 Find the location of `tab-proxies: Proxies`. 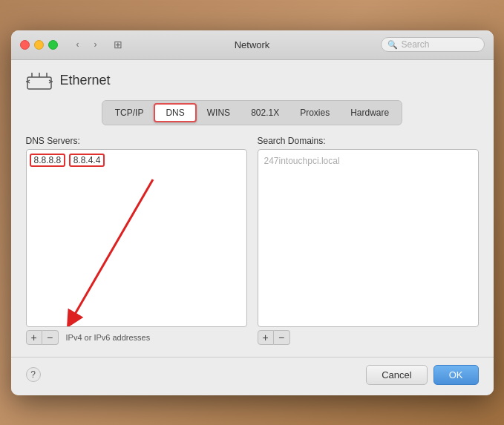

tab-proxies: Proxies is located at coordinates (315, 113).